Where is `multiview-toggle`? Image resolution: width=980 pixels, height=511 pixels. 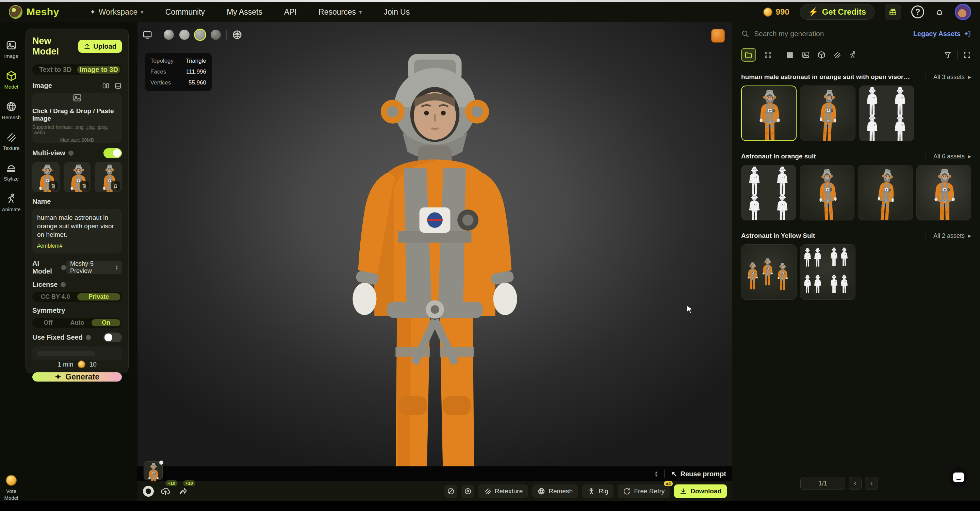
multiview-toggle is located at coordinates (113, 153).